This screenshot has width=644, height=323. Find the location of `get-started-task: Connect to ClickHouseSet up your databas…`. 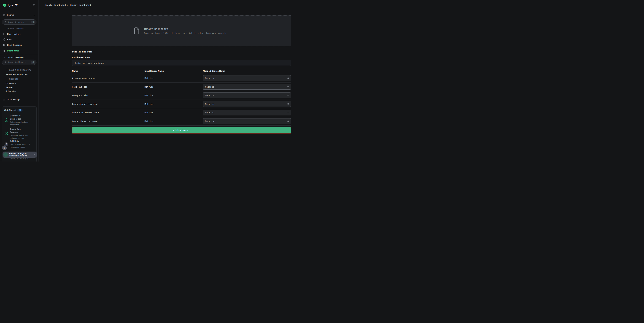

get-started-task: Connect to ClickHouseSet up your databas… is located at coordinates (18, 120).